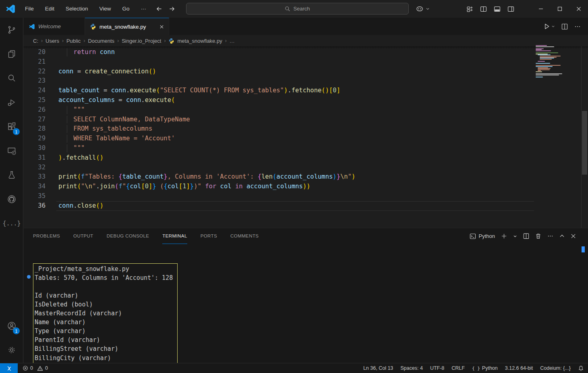 This screenshot has height=373, width=588. What do you see at coordinates (437, 368) in the screenshot?
I see `status-encoding: UTF-8` at bounding box center [437, 368].